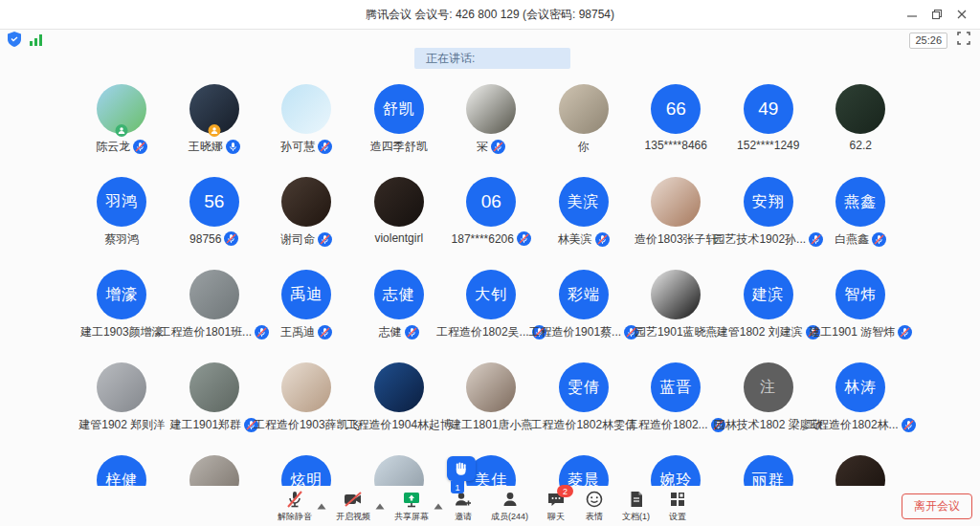 This screenshot has width=980, height=526. I want to click on participant-name: 建工1903颜增濠, so click(122, 333).